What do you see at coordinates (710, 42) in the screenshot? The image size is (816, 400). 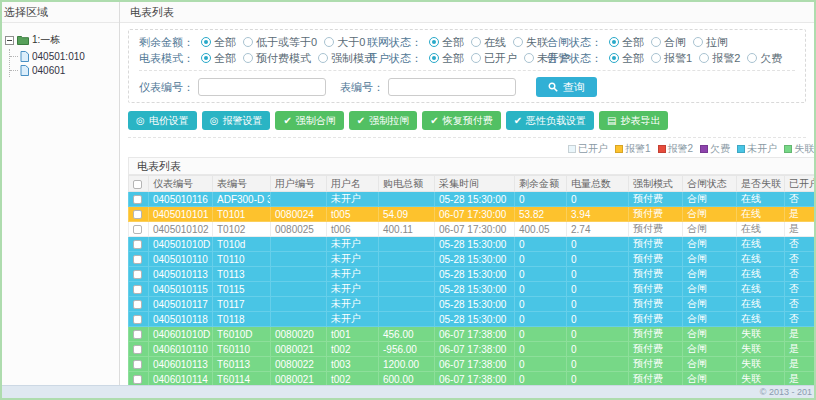 I see `radio-option: 拉闸` at bounding box center [710, 42].